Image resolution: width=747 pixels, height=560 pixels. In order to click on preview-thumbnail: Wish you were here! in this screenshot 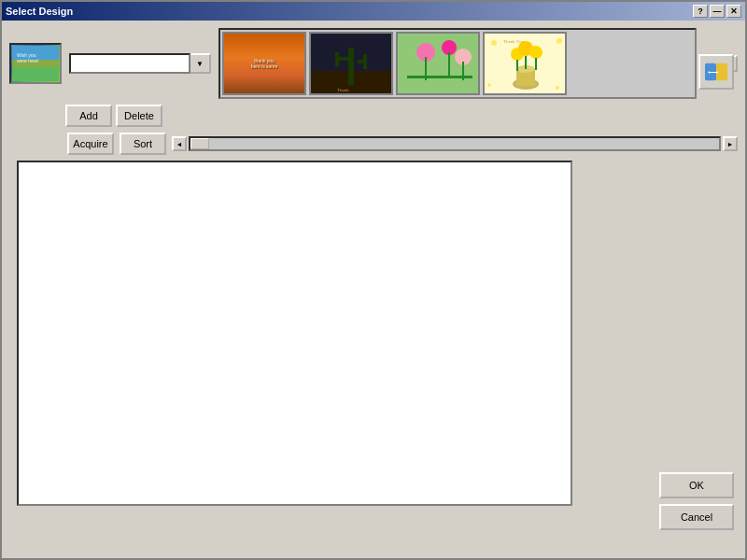, I will do `click(35, 63)`.